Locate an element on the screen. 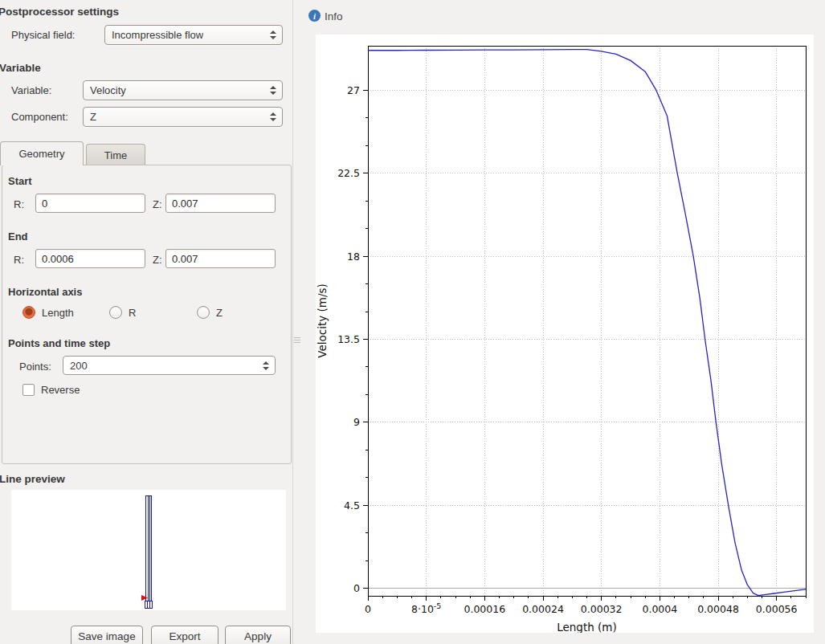 This screenshot has height=644, width=825. svg-text: 27 is located at coordinates (353, 90).